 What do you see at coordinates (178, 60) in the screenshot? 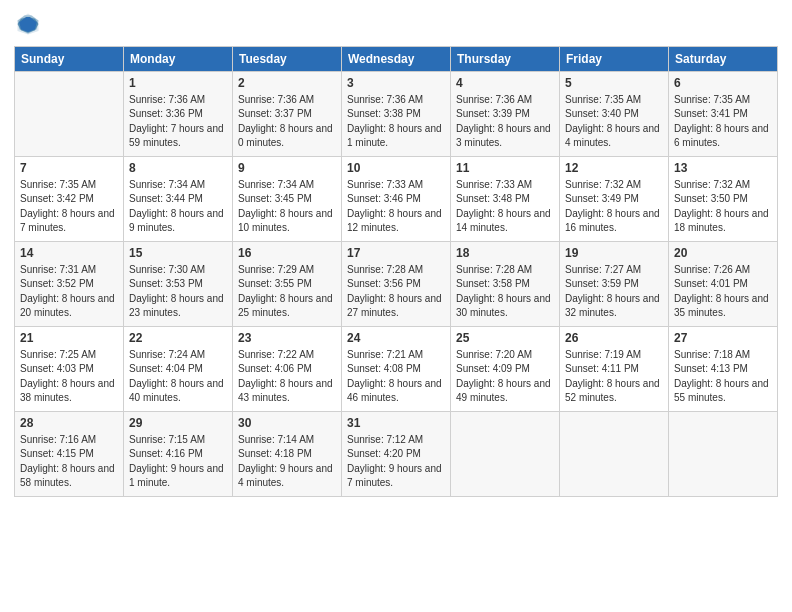
I see `header-day-monday: Monday` at bounding box center [178, 60].